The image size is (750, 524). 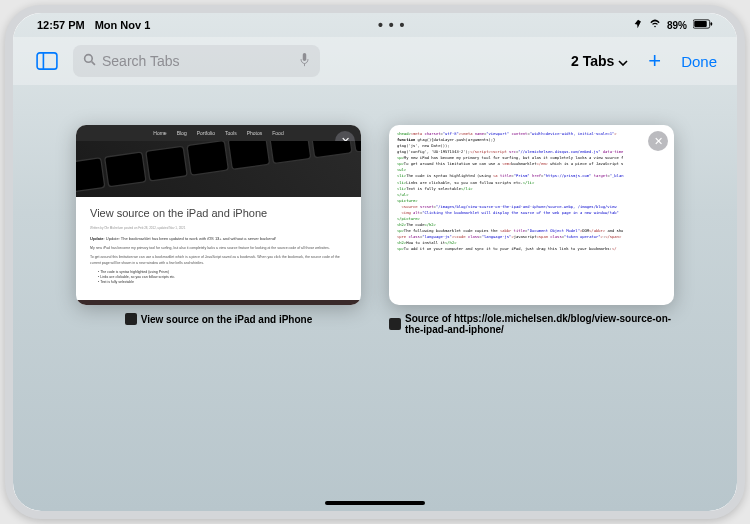 What do you see at coordinates (699, 62) in the screenshot?
I see `done-button: Done` at bounding box center [699, 62].